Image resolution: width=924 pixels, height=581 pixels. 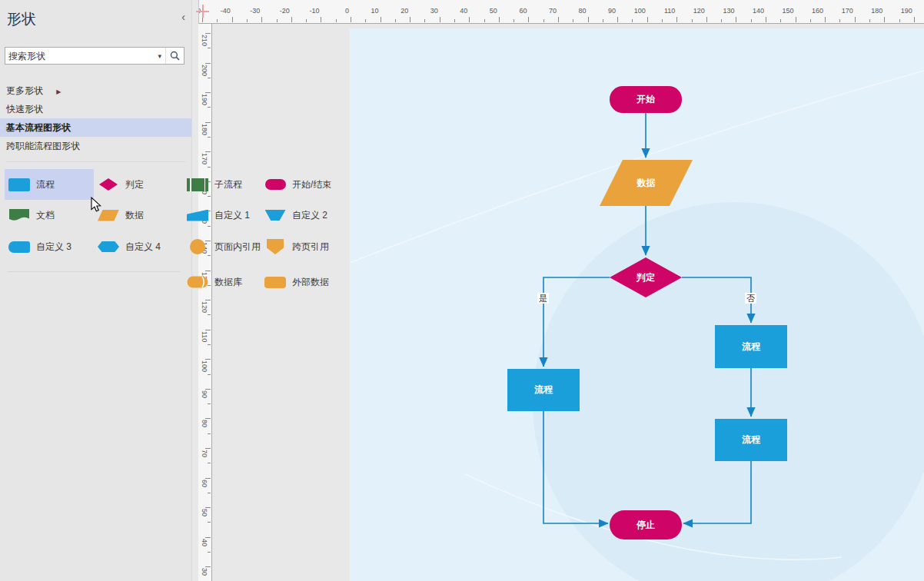 What do you see at coordinates (646, 525) in the screenshot?
I see `flowchart-node-stop: 停止` at bounding box center [646, 525].